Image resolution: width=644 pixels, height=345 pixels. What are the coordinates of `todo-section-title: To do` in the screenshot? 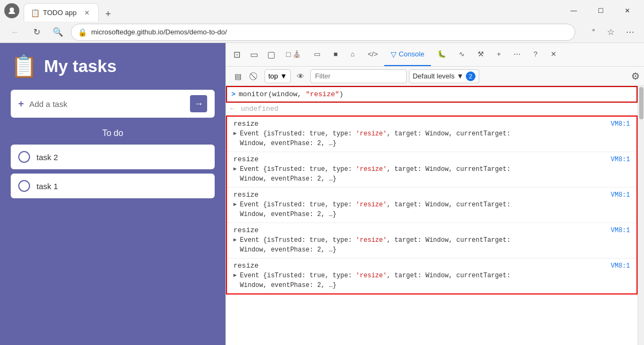 It's located at (113, 133).